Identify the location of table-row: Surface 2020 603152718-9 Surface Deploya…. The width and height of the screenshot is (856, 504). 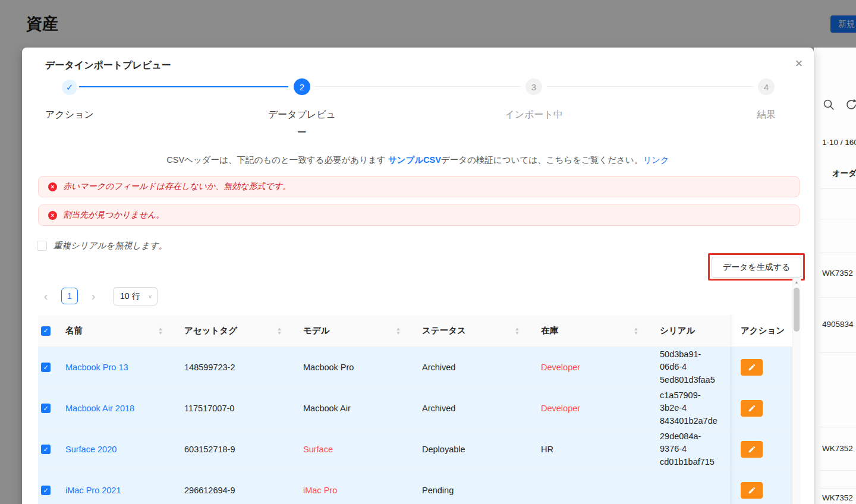
(415, 449).